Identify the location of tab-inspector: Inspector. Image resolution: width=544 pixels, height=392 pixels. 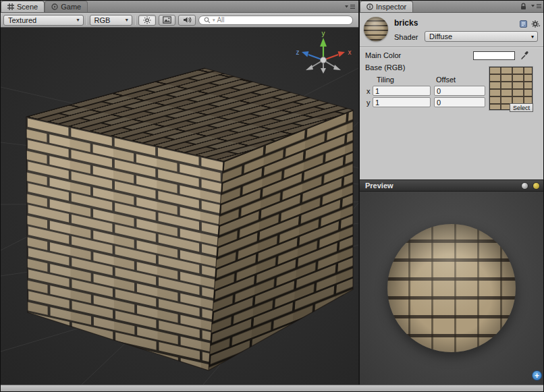
(386, 7).